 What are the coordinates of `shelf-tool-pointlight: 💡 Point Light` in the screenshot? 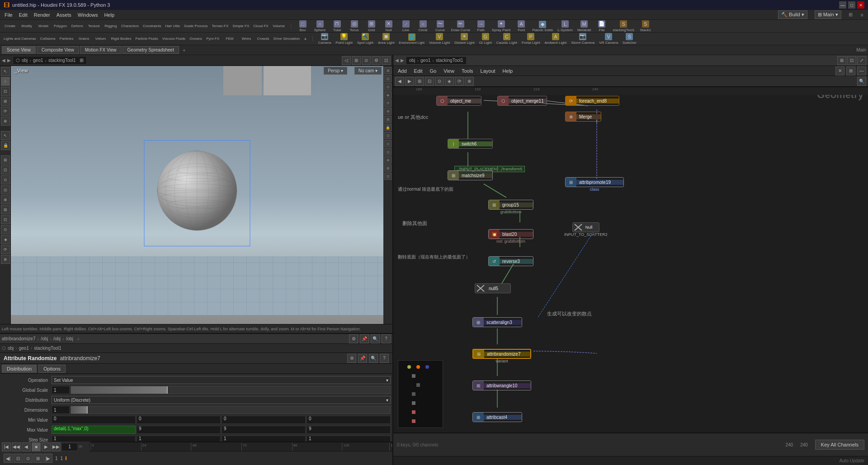 It's located at (344, 39).